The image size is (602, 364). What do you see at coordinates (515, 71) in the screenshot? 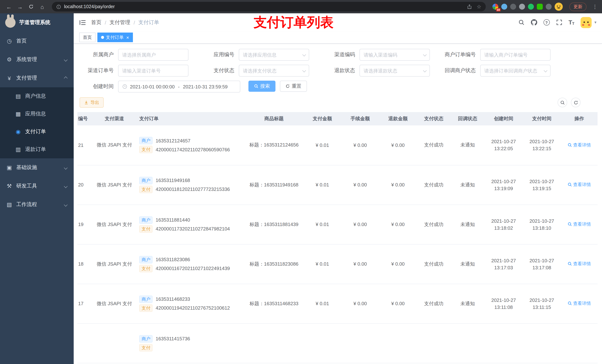
I see `notify-status-select` at bounding box center [515, 71].